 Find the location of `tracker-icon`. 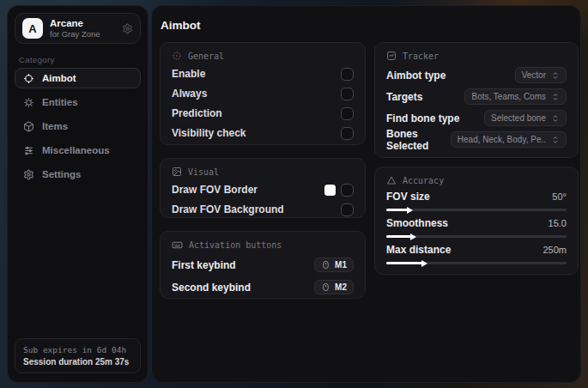

tracker-icon is located at coordinates (391, 56).